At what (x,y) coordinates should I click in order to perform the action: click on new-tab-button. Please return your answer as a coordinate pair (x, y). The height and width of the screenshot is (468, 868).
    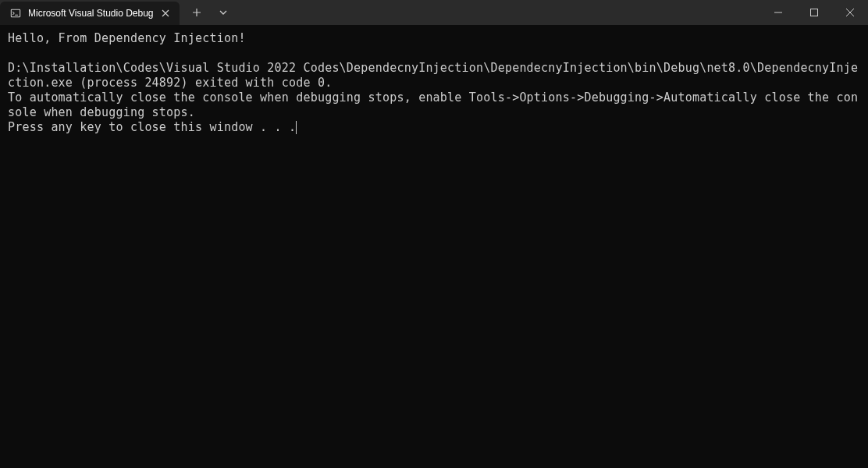
    Looking at the image, I should click on (197, 12).